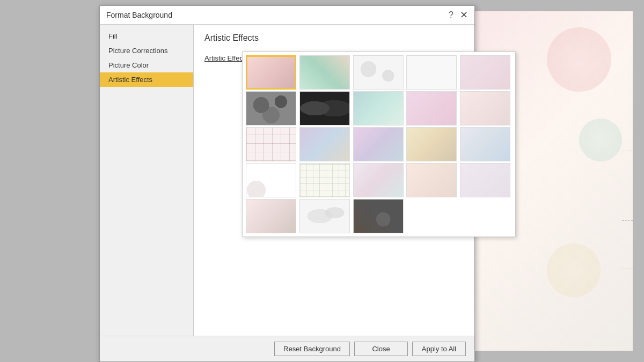  I want to click on reset-background-button: Reset Background, so click(312, 349).